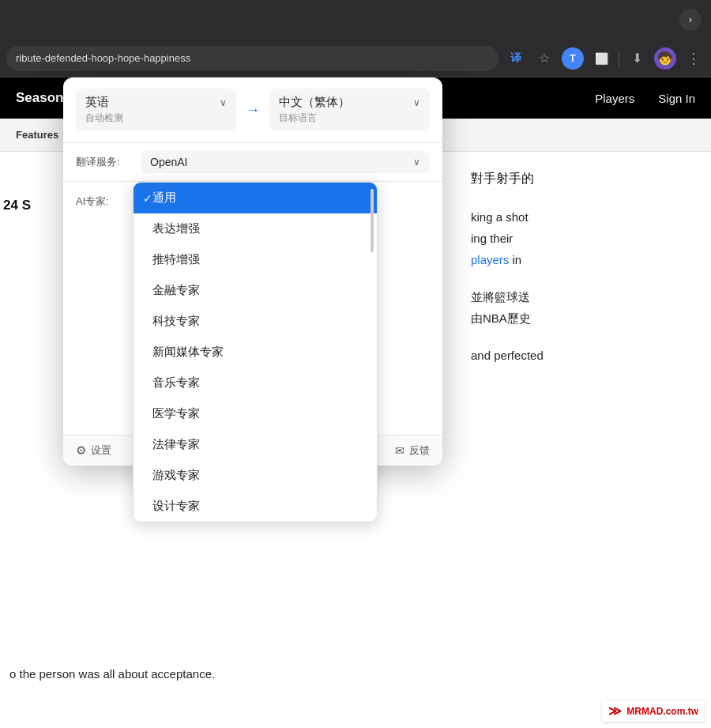 This screenshot has width=711, height=728. What do you see at coordinates (591, 179) in the screenshot?
I see `zh-heading: 對手射手的` at bounding box center [591, 179].